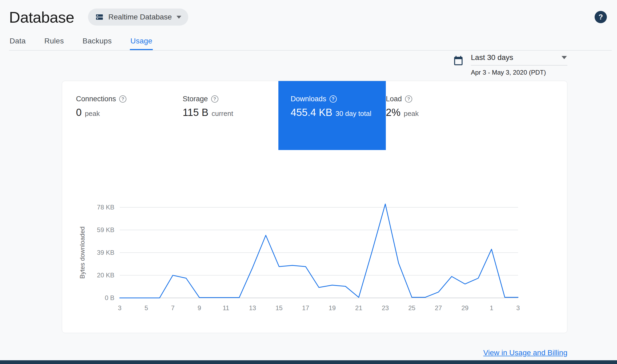 This screenshot has height=364, width=617. I want to click on svg-text: 9, so click(199, 308).